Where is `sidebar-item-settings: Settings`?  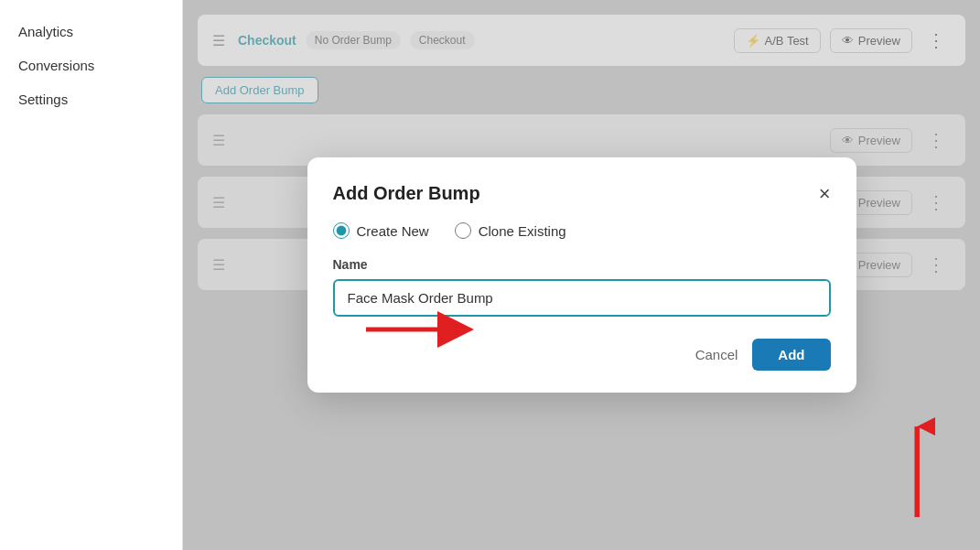 sidebar-item-settings: Settings is located at coordinates (92, 99).